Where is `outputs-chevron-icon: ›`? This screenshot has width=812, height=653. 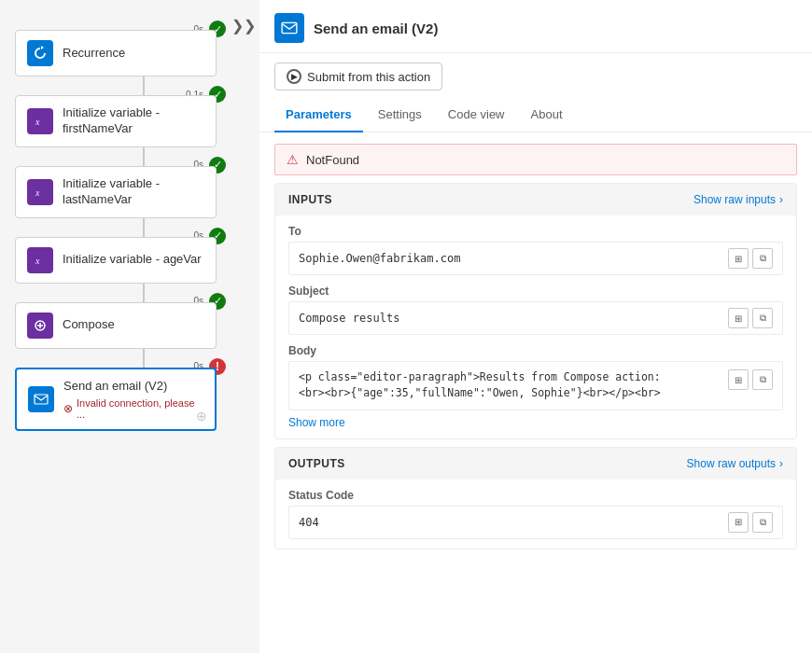
outputs-chevron-icon: › is located at coordinates (781, 464).